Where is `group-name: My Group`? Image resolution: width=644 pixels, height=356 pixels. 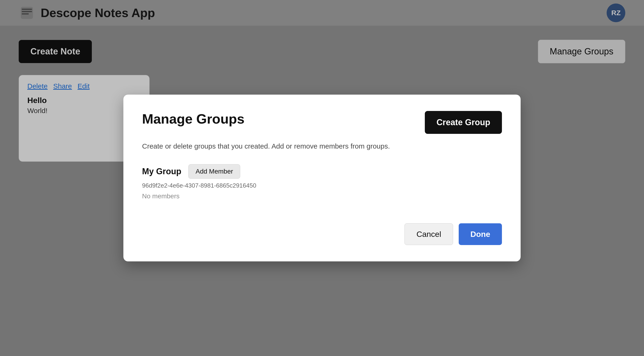
group-name: My Group is located at coordinates (162, 172).